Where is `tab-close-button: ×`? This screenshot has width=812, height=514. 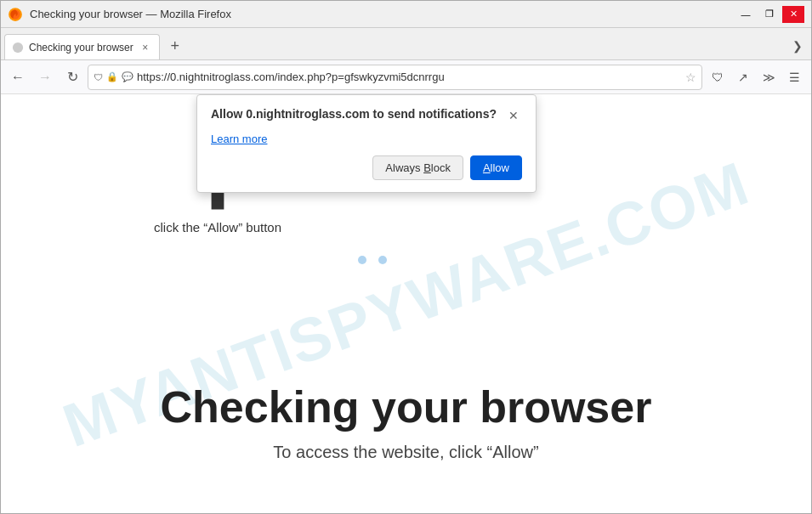 tab-close-button: × is located at coordinates (145, 48).